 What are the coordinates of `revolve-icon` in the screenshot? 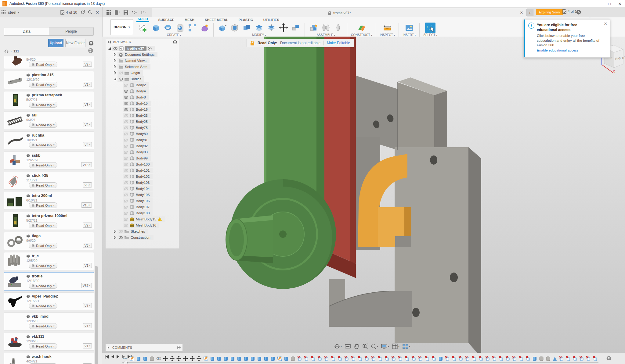 It's located at (168, 28).